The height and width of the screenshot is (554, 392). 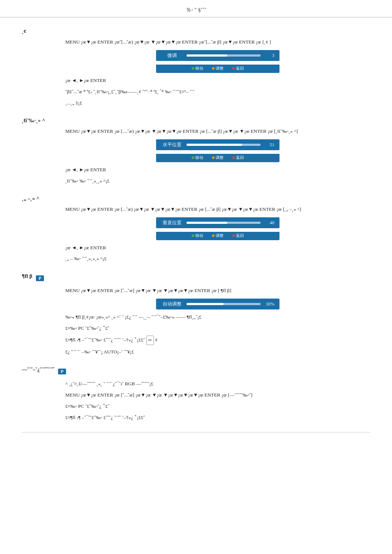 What do you see at coordinates (218, 406) in the screenshot?
I see `body-text-5-note2: £¤‰◦ PC ˘£˝‰◦˘¿ ˂£˝` at bounding box center [218, 406].